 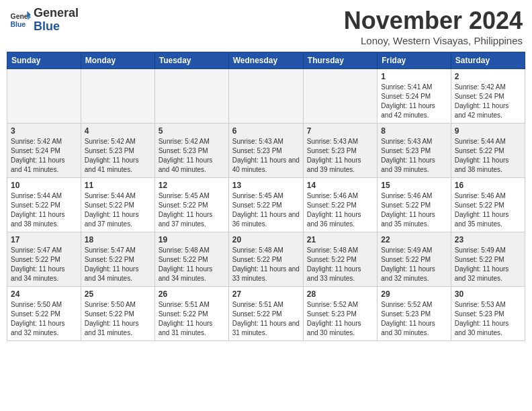 What do you see at coordinates (488, 60) in the screenshot?
I see `day-header-saturday: Saturday` at bounding box center [488, 60].